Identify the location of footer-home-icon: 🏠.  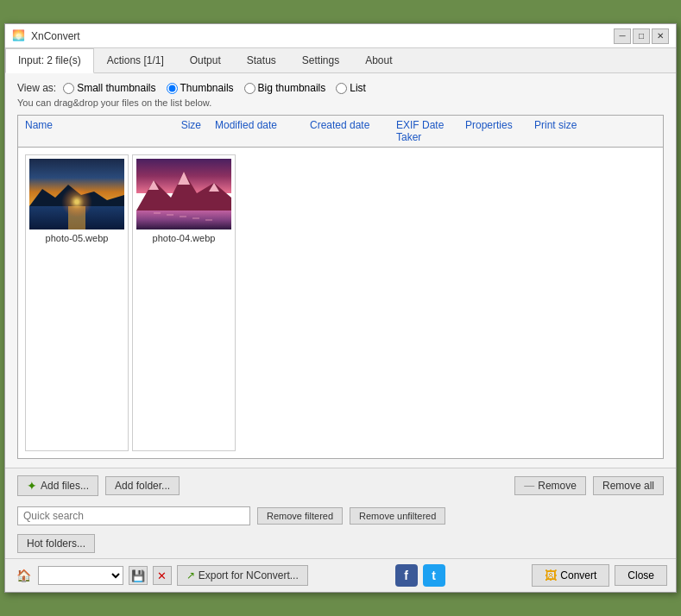
(23, 575).